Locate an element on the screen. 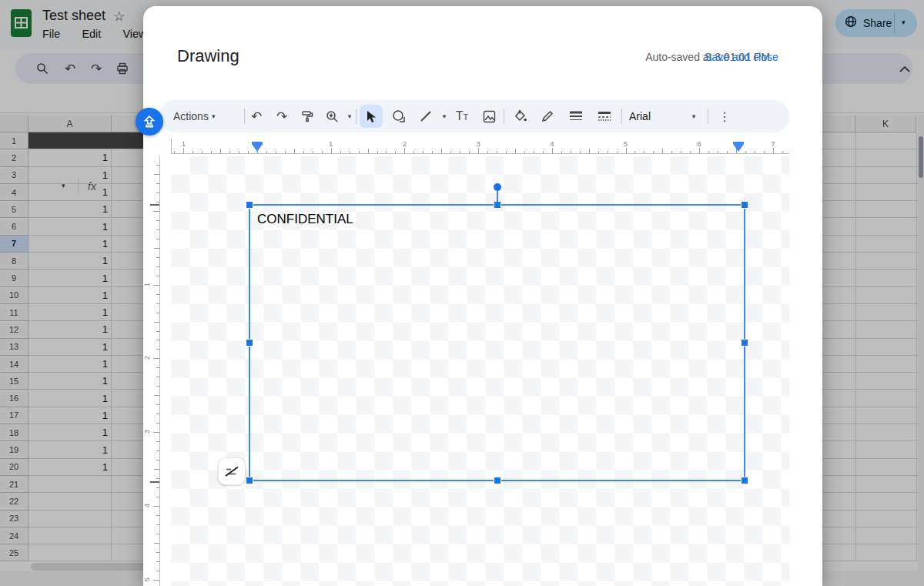 This screenshot has height=586, width=924. fill-color-icon is located at coordinates (521, 116).